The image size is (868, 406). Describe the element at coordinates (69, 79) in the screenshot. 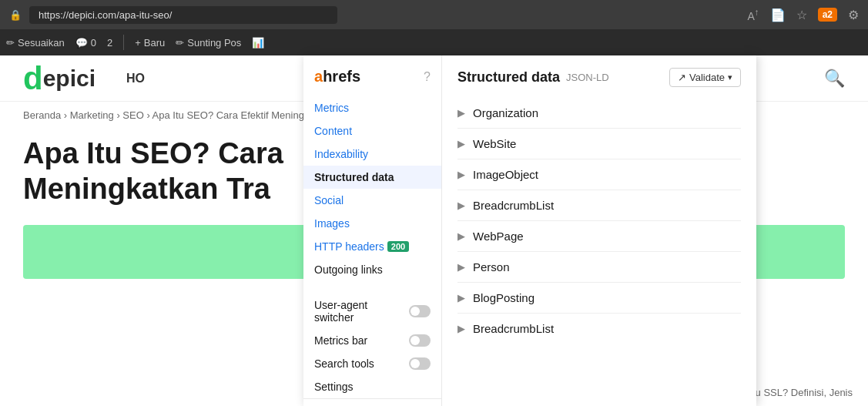

I see `logo-epici: epici` at that location.